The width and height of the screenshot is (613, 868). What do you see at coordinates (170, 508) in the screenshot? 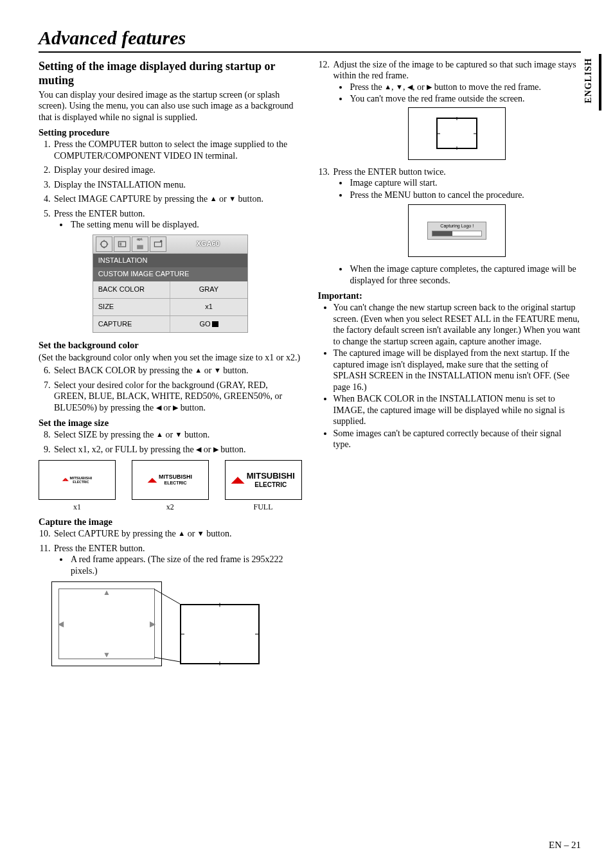
I see `x2-label: x2` at bounding box center [170, 508].